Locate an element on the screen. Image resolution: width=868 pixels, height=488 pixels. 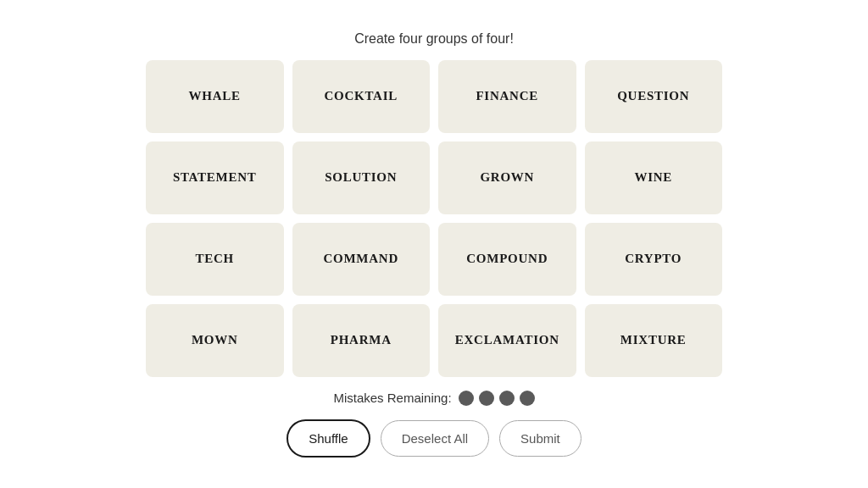
tile-button: GROWN is located at coordinates (507, 178).